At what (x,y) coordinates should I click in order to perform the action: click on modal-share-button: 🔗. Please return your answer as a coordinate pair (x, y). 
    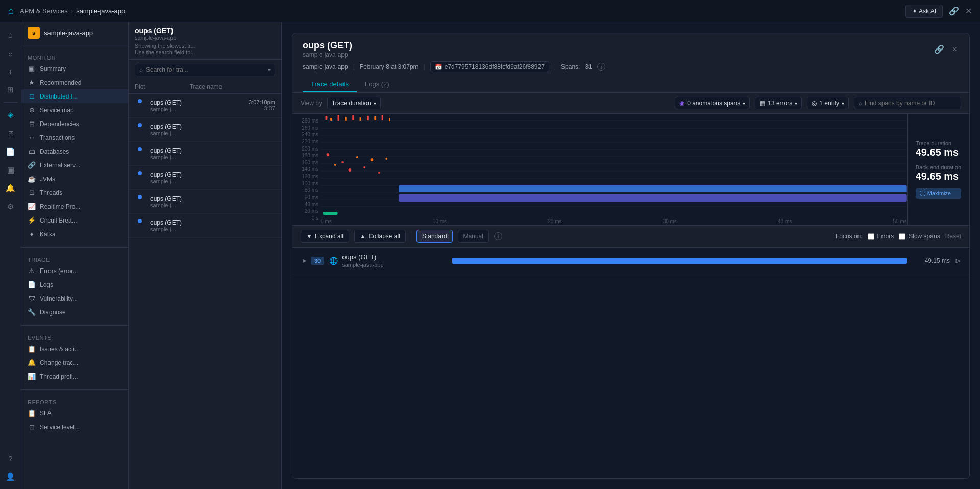
    Looking at the image, I should click on (939, 49).